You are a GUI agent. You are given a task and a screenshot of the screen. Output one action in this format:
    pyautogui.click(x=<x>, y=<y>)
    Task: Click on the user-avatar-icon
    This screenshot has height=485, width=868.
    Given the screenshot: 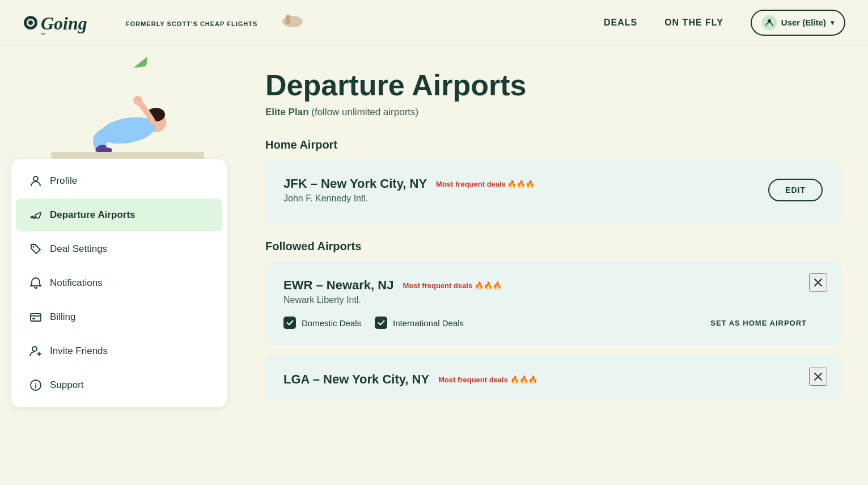 What is the action you would take?
    pyautogui.click(x=769, y=23)
    